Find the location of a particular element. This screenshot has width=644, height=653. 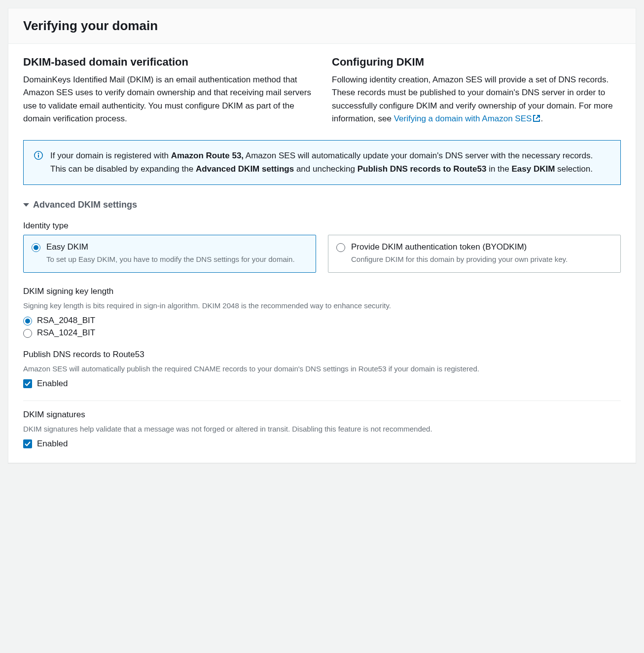

radio-rsa2048 is located at coordinates (28, 321).